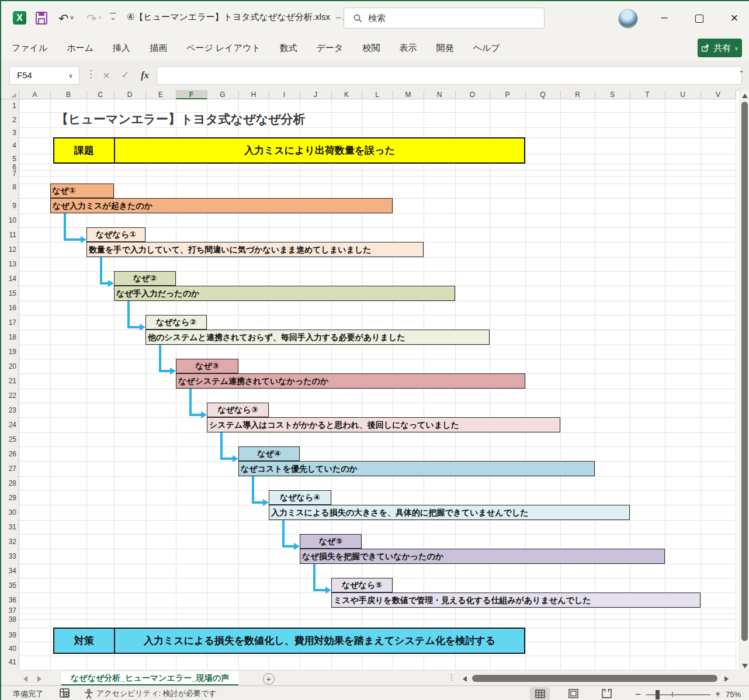  Describe the element at coordinates (315, 95) in the screenshot. I see `column-header-J: J` at that location.